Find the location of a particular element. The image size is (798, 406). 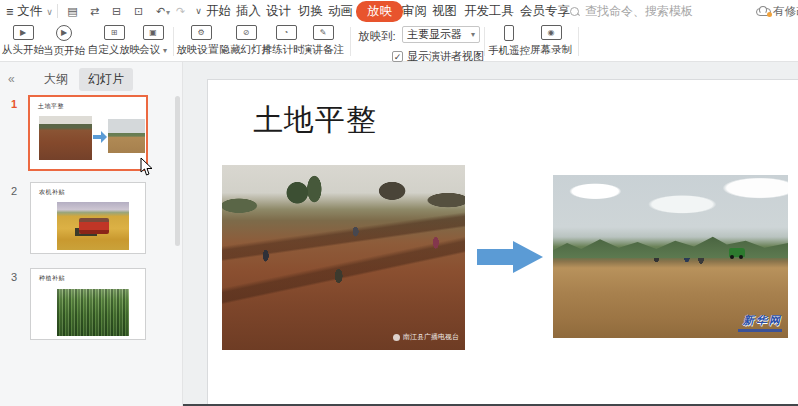

tractor is located at coordinates (737, 252).